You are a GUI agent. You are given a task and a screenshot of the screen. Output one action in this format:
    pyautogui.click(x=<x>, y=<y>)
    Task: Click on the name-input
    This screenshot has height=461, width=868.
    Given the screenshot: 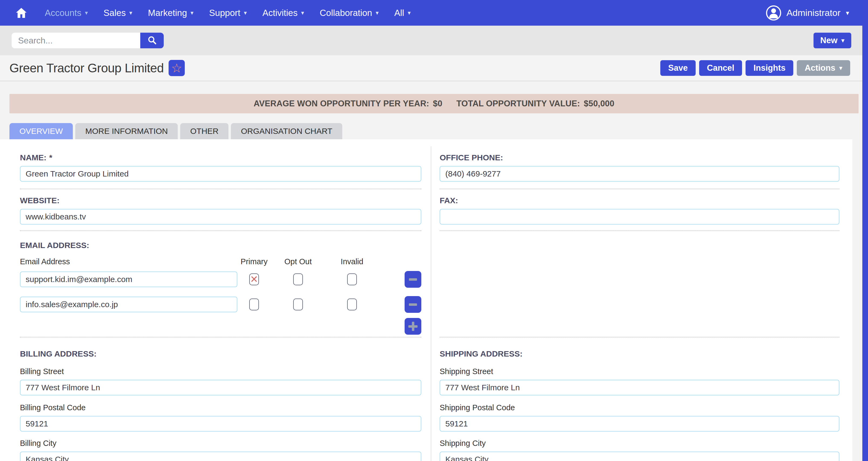 What is the action you would take?
    pyautogui.click(x=220, y=174)
    